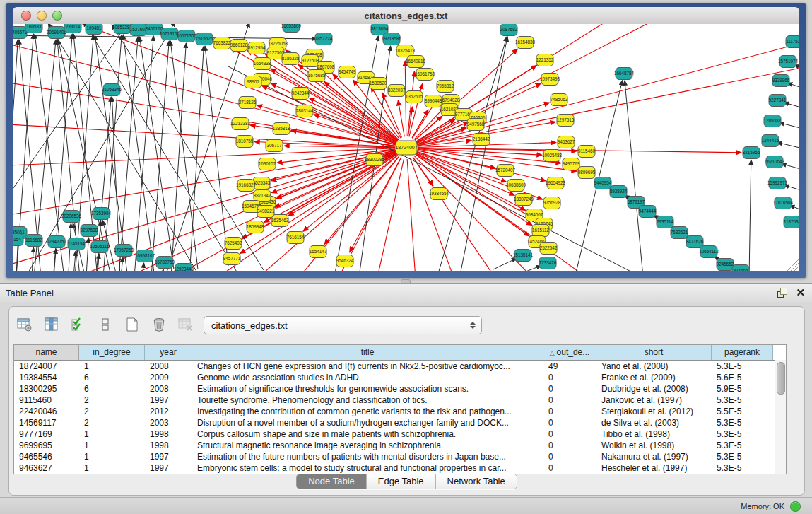 This screenshot has width=812, height=514. What do you see at coordinates (789, 62) in the screenshot?
I see `graph-node: 15751074` at bounding box center [789, 62].